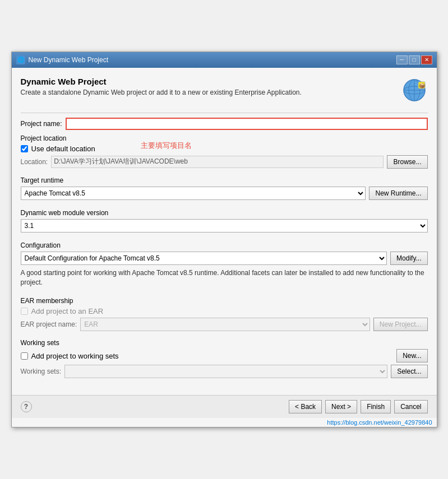 This screenshot has height=479, width=448. I want to click on title-bar: 🌐 New Dynamic Web Project ─ □ ✕, so click(224, 60).